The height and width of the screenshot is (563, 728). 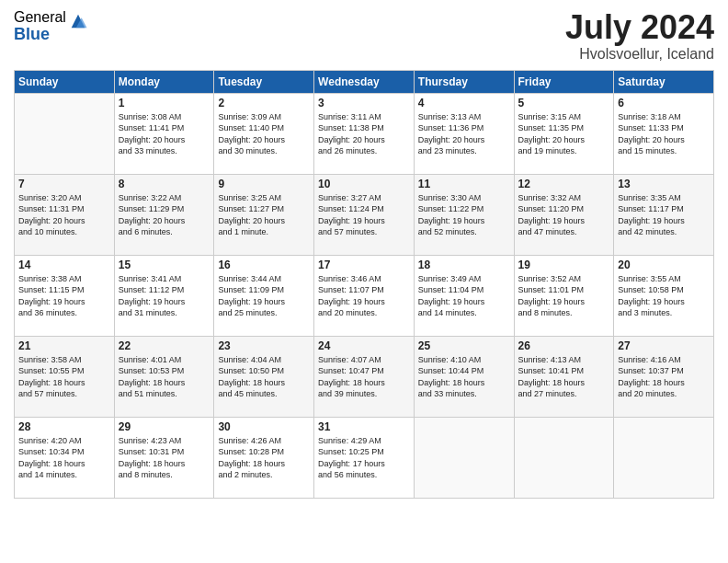 I want to click on calendar-cell: 17Sunrise: 3:46 AM Sunset: 11:07 PM Dayl…, so click(x=364, y=295).